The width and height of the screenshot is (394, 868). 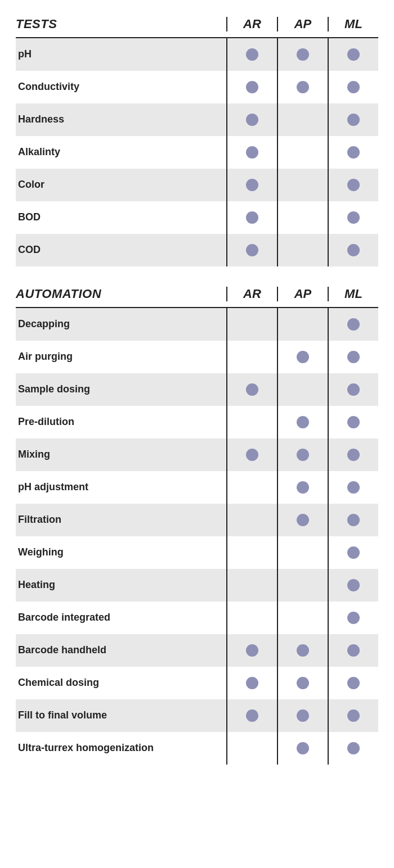 What do you see at coordinates (121, 217) in the screenshot?
I see `row-label: BOD` at bounding box center [121, 217].